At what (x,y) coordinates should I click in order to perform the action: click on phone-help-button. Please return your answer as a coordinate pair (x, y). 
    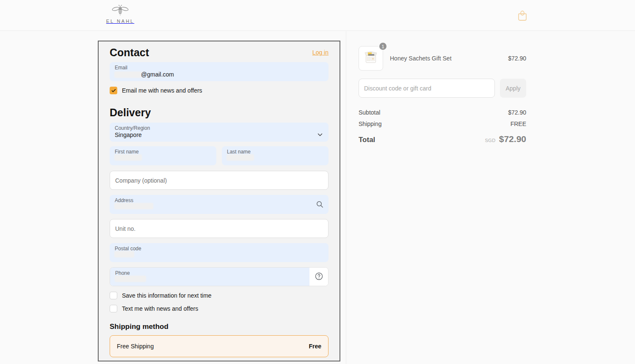
    Looking at the image, I should click on (319, 276).